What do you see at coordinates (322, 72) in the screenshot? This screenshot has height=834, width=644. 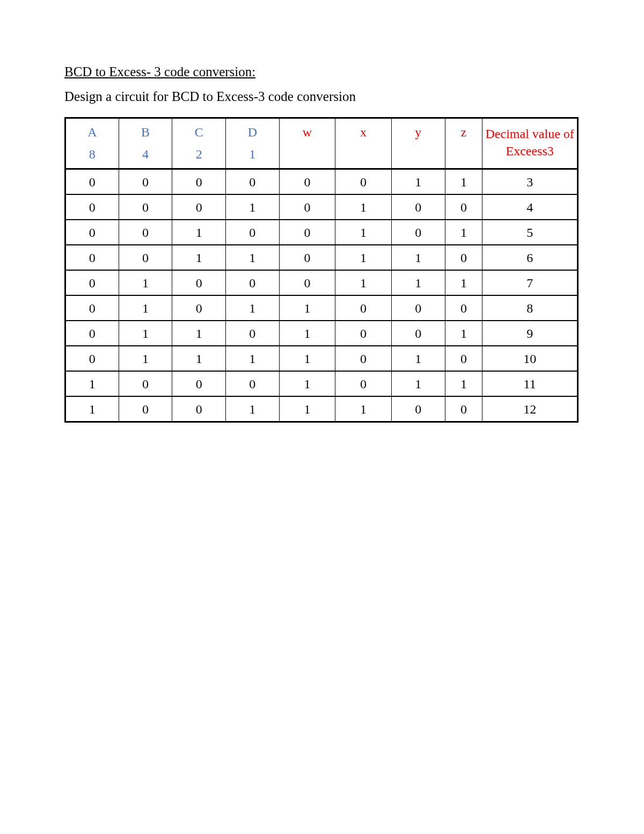 I see `page-title: BCD to Excess- 3 code conversion:` at bounding box center [322, 72].